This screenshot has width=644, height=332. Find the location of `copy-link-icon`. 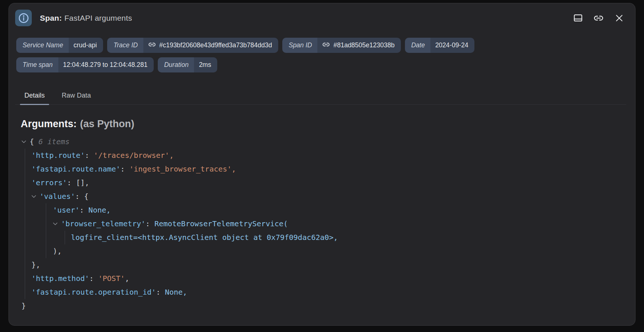

copy-link-icon is located at coordinates (599, 18).